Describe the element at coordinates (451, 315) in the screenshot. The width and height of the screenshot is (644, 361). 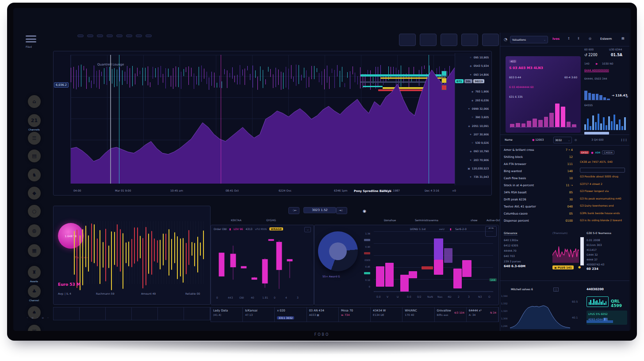
I see `status-cell: Grovallow Bifts aus 4/3 104` at that location.